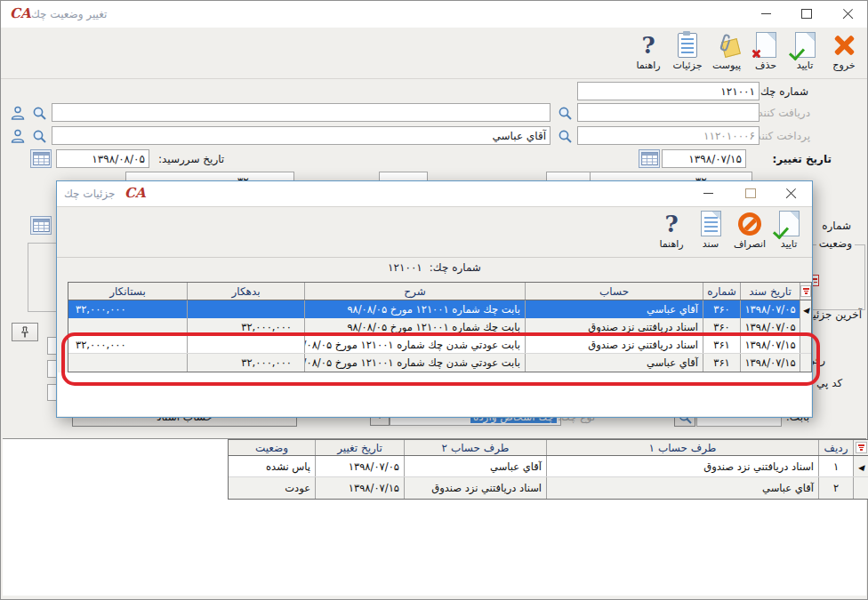  I want to click on receiver-search-button, so click(566, 113).